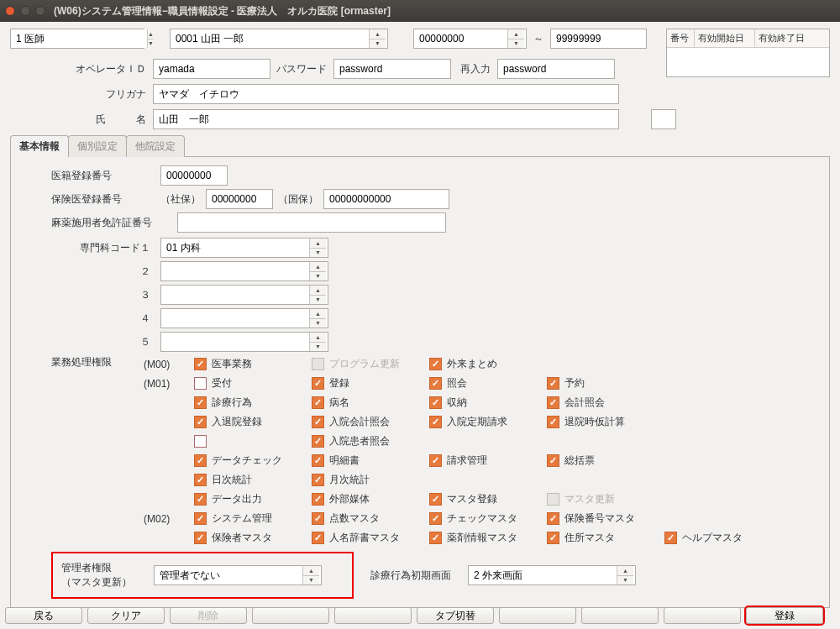 This screenshot has height=629, width=840. I want to click on cb-yoyaku, so click(553, 383).